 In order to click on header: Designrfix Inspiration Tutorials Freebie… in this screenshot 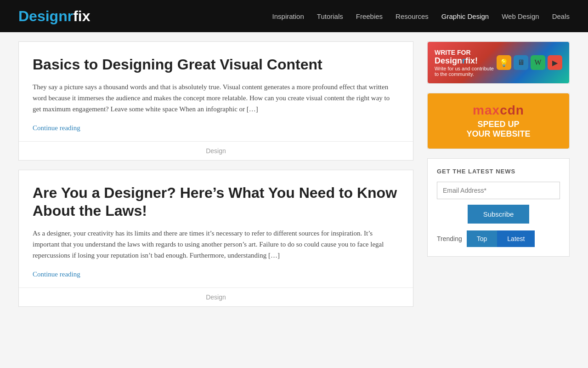, I will do `click(294, 16)`.